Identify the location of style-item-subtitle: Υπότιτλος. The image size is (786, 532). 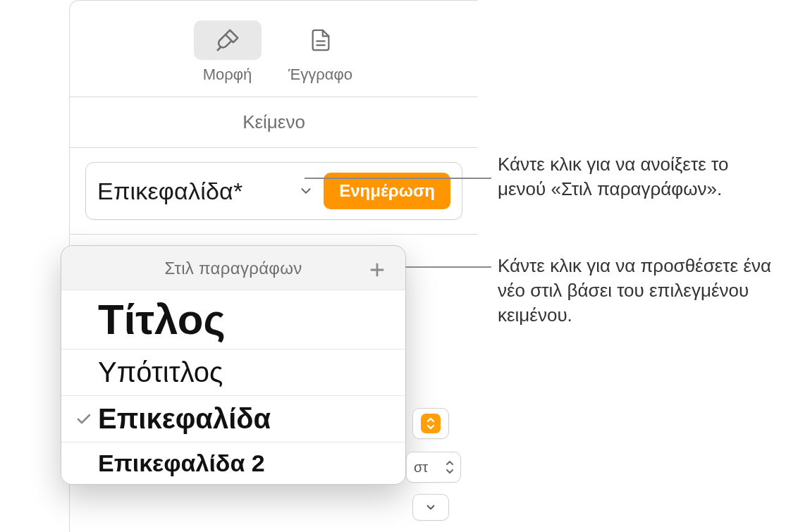
(233, 372).